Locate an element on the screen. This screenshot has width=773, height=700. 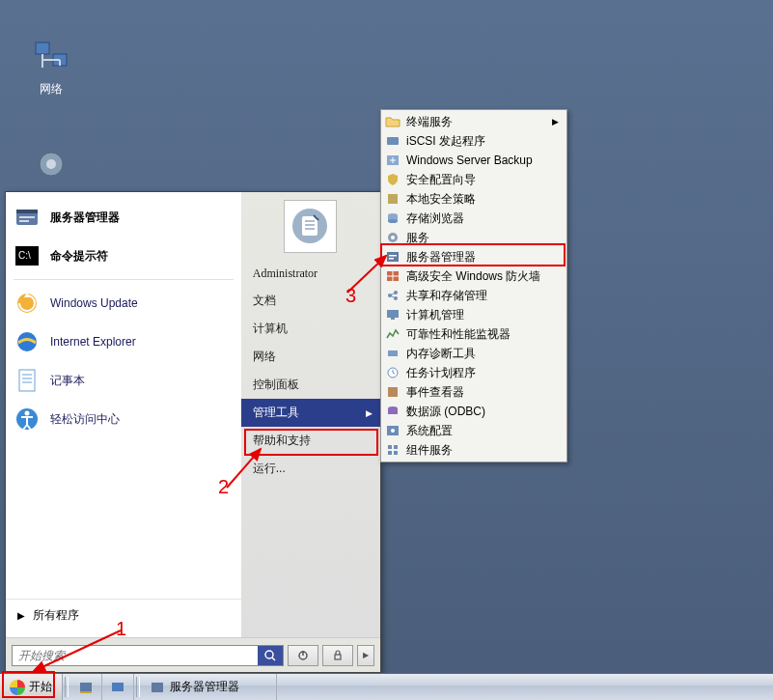
submenu-odbc: 数据源 (ODBC) is located at coordinates (474, 411).